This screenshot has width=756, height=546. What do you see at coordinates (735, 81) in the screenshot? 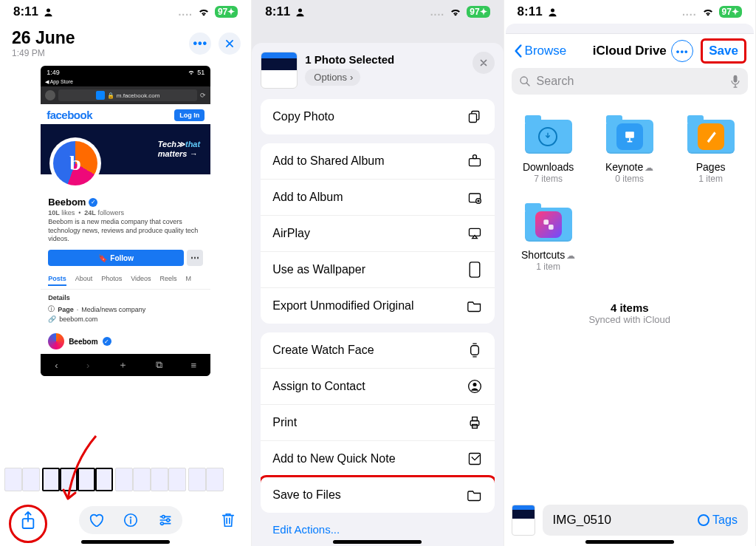
I see `mic-icon` at bounding box center [735, 81].